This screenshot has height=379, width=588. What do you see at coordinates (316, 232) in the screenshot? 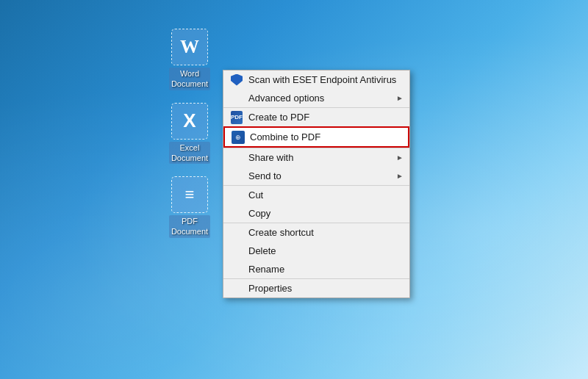
I see `menu-item-create-shortcut: Create shortcut` at bounding box center [316, 232].